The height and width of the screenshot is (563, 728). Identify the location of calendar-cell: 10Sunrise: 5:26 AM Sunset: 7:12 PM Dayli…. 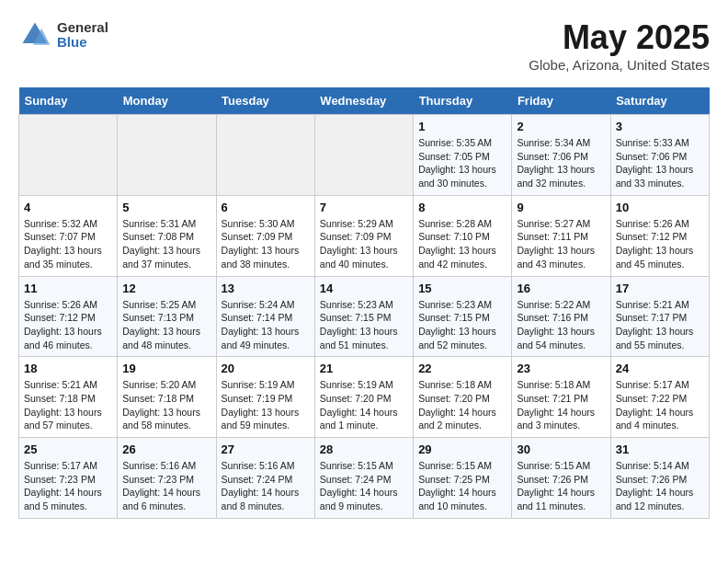
(660, 236).